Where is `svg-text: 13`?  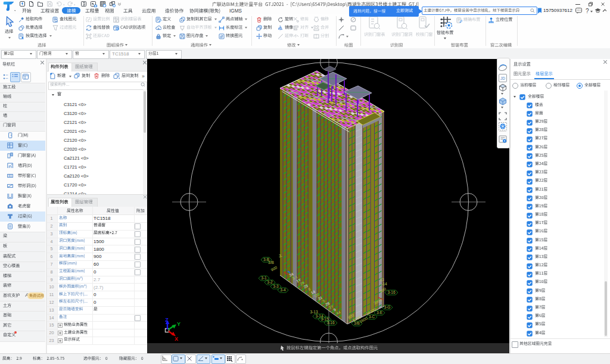 svg-text: 13 is located at coordinates (382, 280).